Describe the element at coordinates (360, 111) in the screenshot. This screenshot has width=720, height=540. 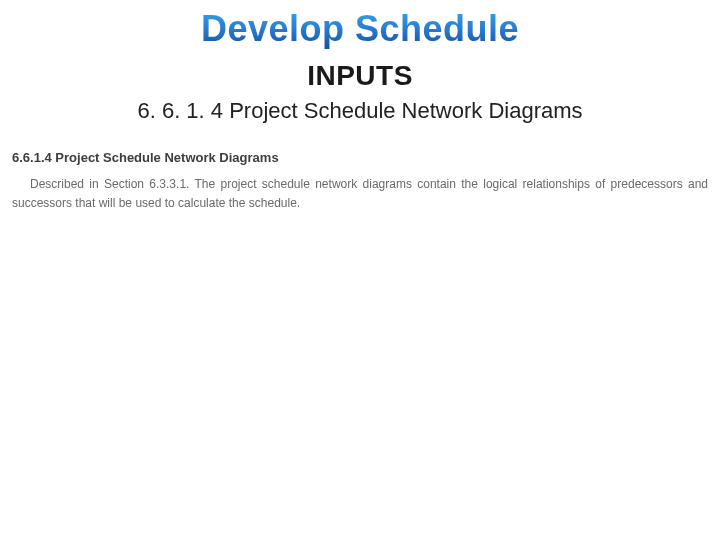
I see `section-number: 6. 6. 1. 4 Project Schedule Network Diag…` at that location.